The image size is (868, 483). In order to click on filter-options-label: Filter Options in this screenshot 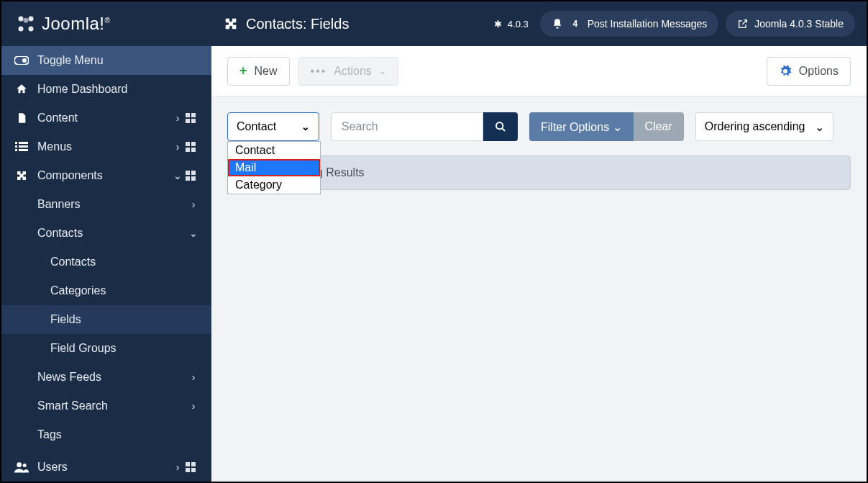, I will do `click(575, 127)`.